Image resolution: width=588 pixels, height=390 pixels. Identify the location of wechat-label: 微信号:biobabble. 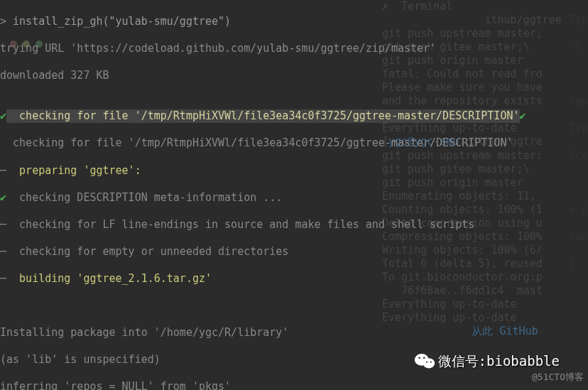
(499, 361).